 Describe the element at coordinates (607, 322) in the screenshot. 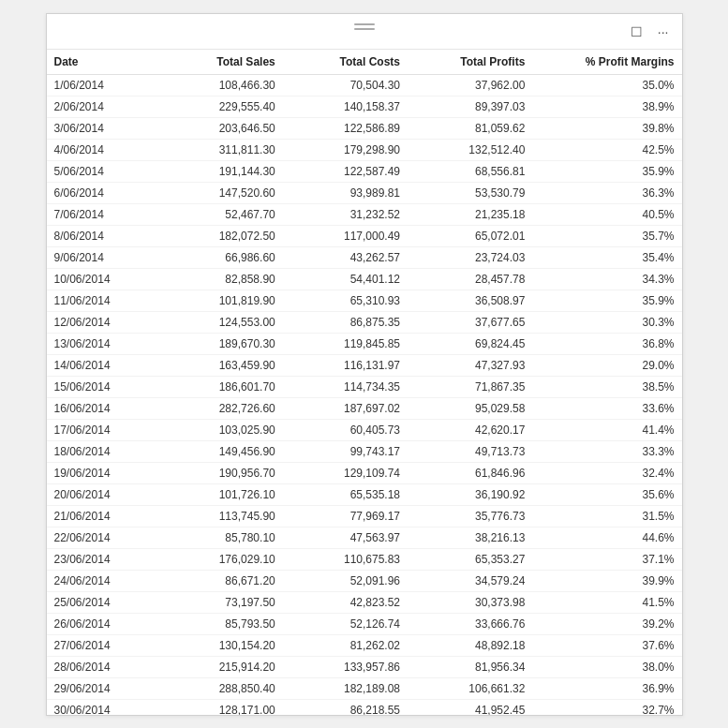

I see `cell-11-4: 30.3%` at that location.